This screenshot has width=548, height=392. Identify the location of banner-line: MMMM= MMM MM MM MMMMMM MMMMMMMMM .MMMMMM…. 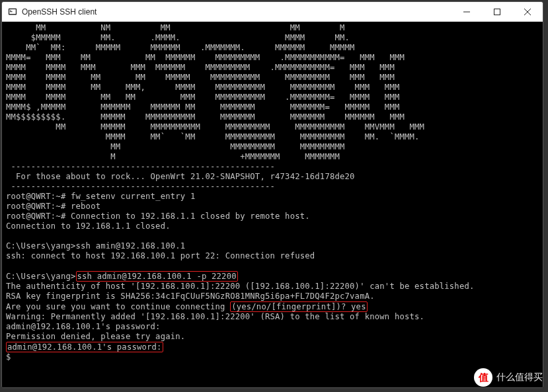
(205, 58).